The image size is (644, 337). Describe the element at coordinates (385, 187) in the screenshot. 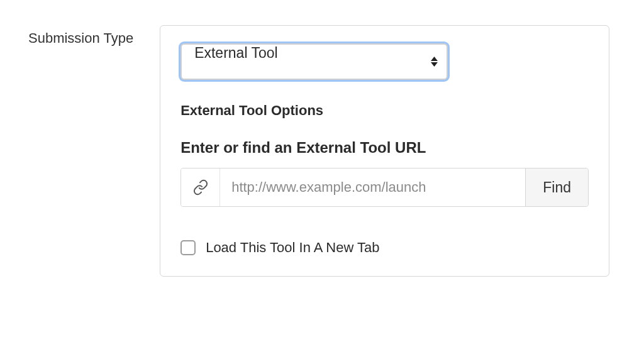

I see `external-tool-url-group: Find` at that location.